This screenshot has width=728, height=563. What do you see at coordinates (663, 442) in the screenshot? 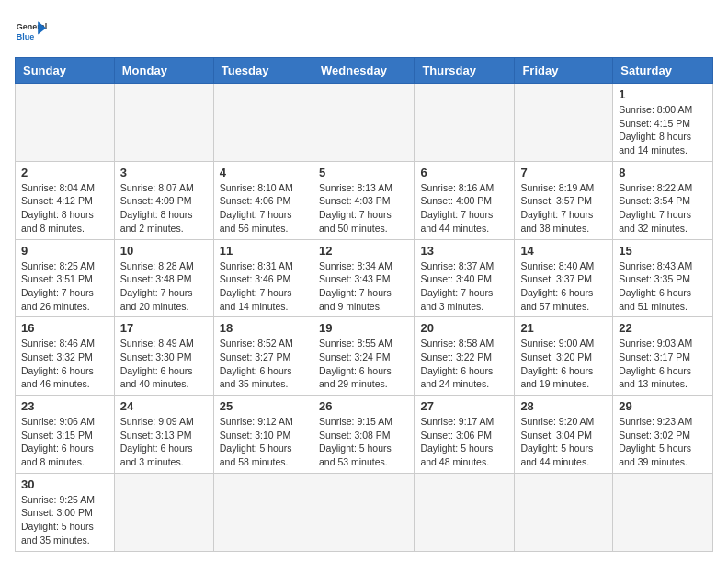
I see `day-info: Sunrise: 9:23 AM Sunset: 3:02 PM Dayligh…` at bounding box center [663, 442].